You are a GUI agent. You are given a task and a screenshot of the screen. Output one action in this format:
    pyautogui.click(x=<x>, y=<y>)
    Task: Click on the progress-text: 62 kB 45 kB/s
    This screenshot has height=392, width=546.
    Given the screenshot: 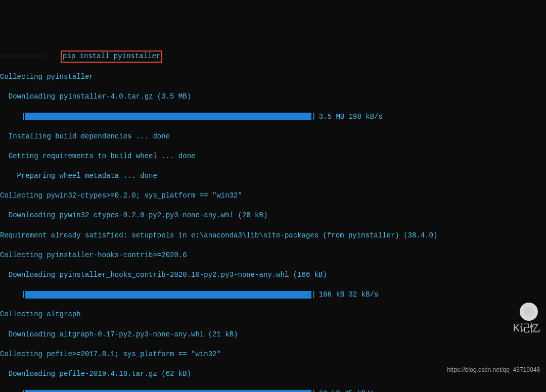 What is the action you would take?
    pyautogui.click(x=347, y=391)
    